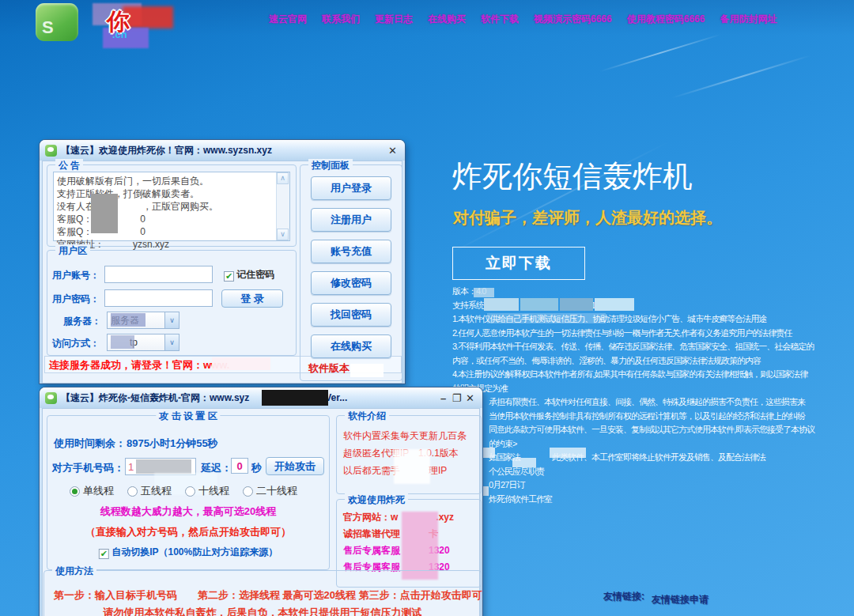 This screenshot has width=854, height=616. Describe the element at coordinates (443, 399) in the screenshot. I see `minimize-button: –` at that location.